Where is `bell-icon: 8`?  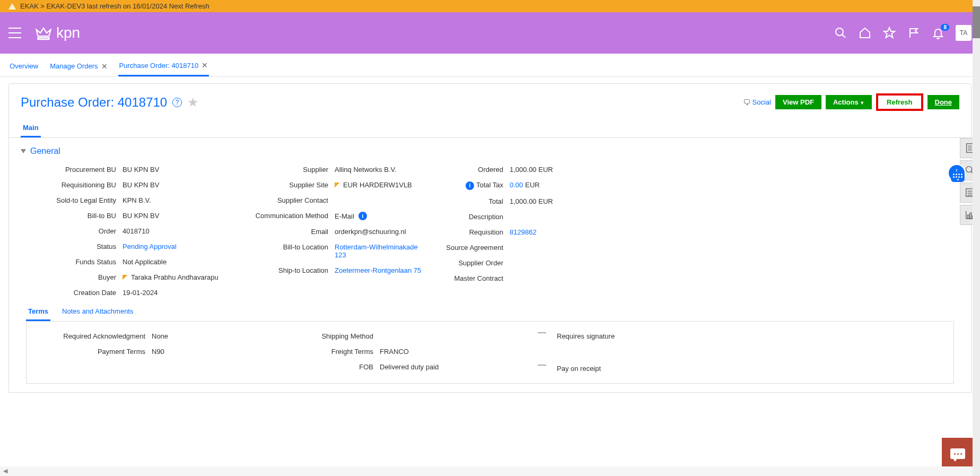 bell-icon: 8 is located at coordinates (938, 33).